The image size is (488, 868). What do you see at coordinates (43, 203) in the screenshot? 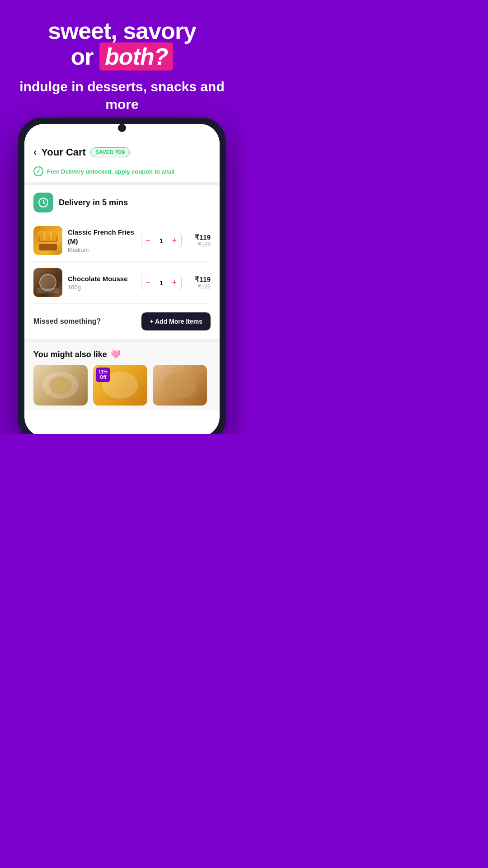
I see `delivery-icon-box` at bounding box center [43, 203].